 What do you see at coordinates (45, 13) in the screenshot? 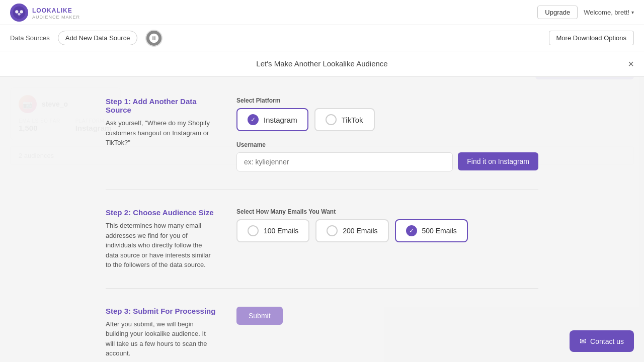
I see `topbar-left: LOOKALIKE AUDIENCE MAKER` at bounding box center [45, 13].